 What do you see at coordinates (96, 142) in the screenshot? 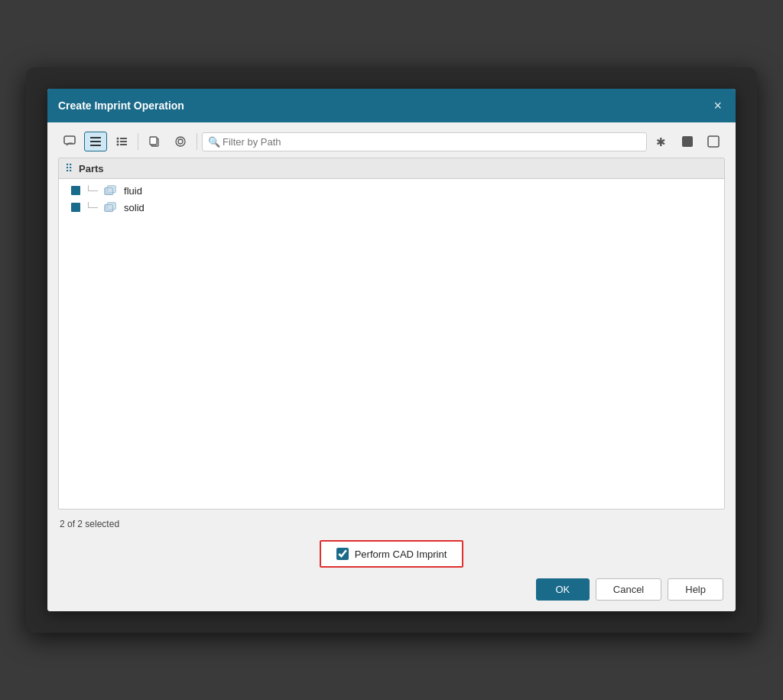
I see `list-detail-icon` at bounding box center [96, 142].